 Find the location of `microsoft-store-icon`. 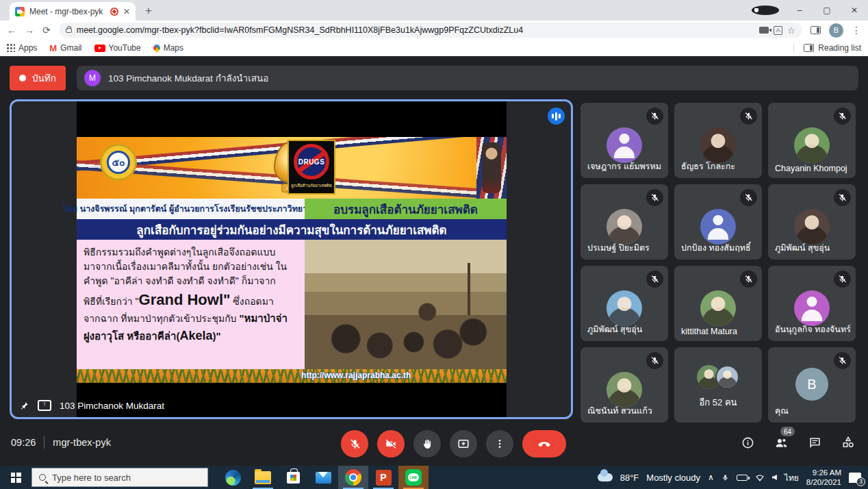

microsoft-store-icon is located at coordinates (293, 478).